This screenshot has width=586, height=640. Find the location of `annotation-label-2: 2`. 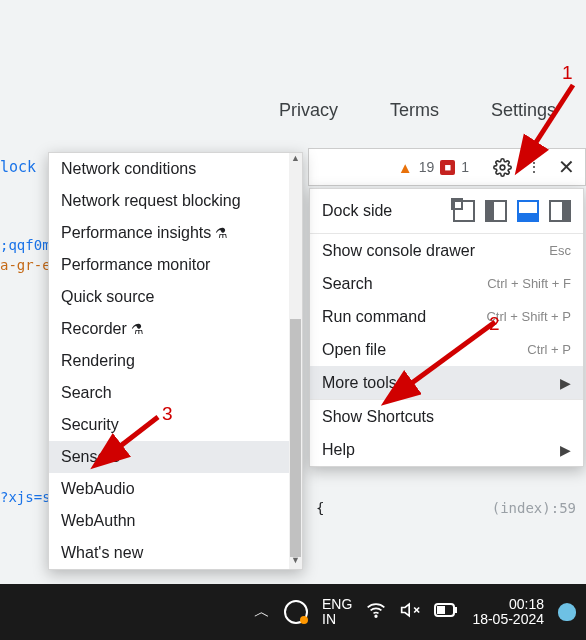

annotation-label-2: 2 is located at coordinates (494, 324).